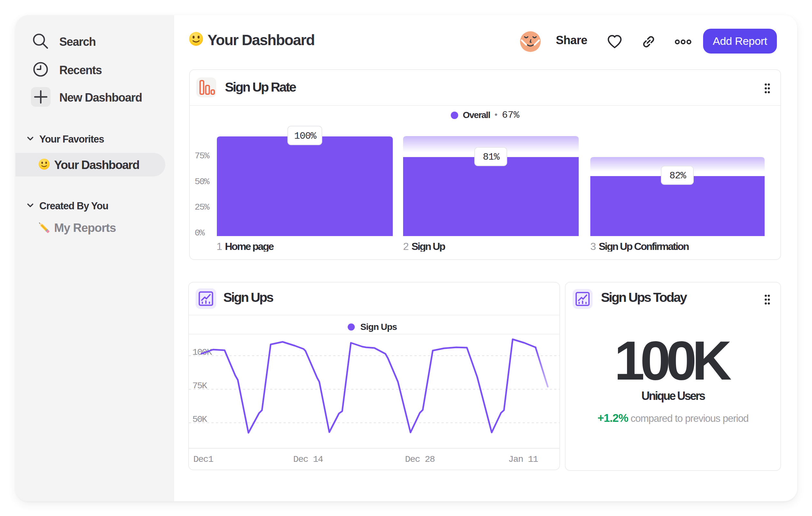 This screenshot has width=812, height=516. What do you see at coordinates (202, 182) in the screenshot?
I see `svg-text: 50%` at bounding box center [202, 182].